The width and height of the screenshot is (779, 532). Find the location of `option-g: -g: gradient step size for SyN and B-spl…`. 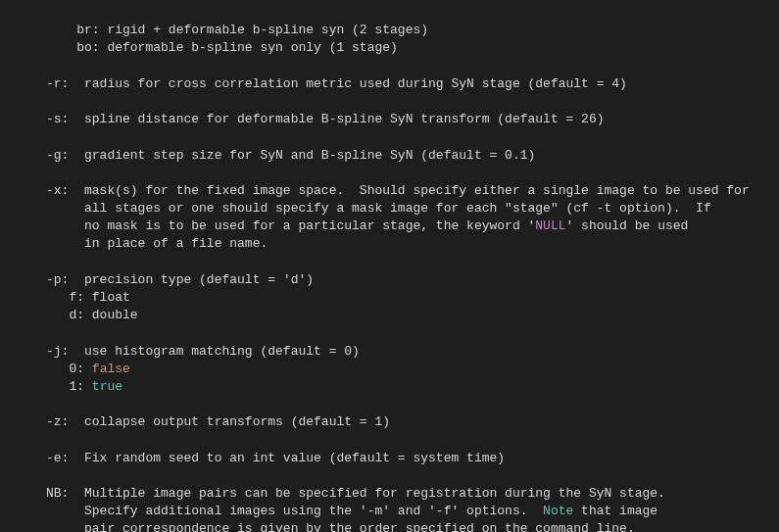

option-g: -g: gradient step size for SyN and B-spl… is located at coordinates (271, 155).